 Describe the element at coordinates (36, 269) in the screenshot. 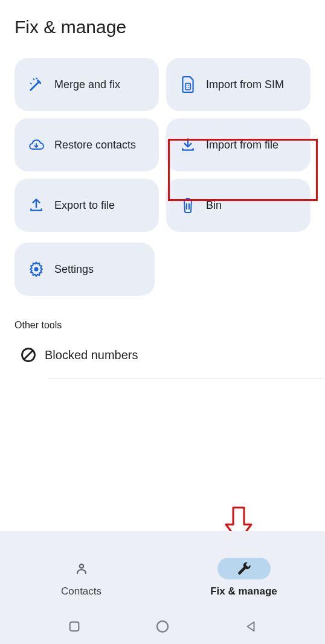

I see `gear-icon` at that location.